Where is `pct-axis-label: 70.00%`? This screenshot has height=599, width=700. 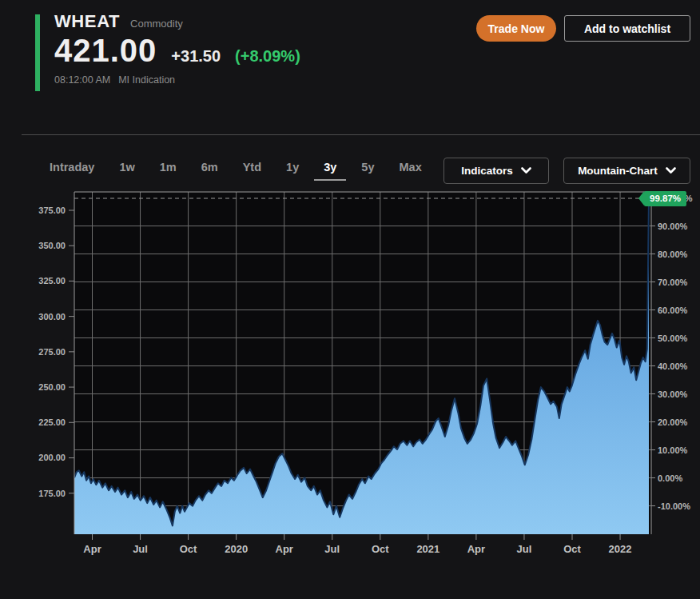 pct-axis-label: 70.00% is located at coordinates (673, 282).